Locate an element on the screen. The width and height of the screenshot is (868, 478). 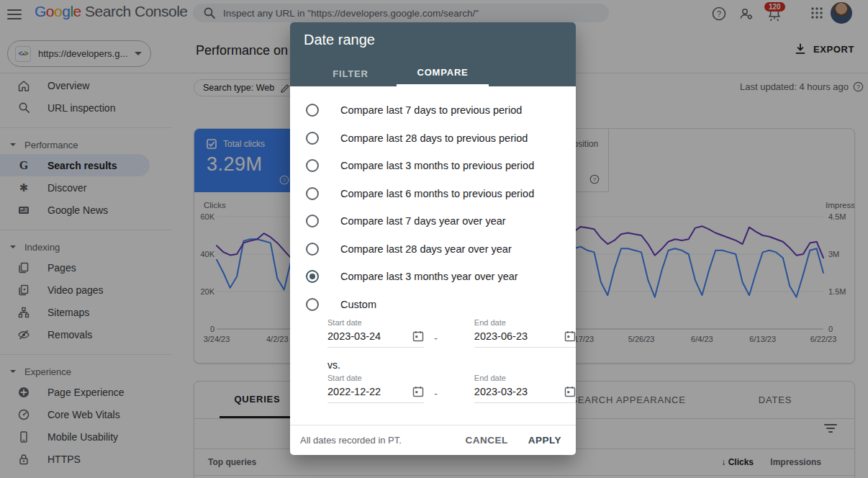
radio-option-compare-last-28-days-to-previous-period: Compare last 28 days to previous period is located at coordinates (433, 138).